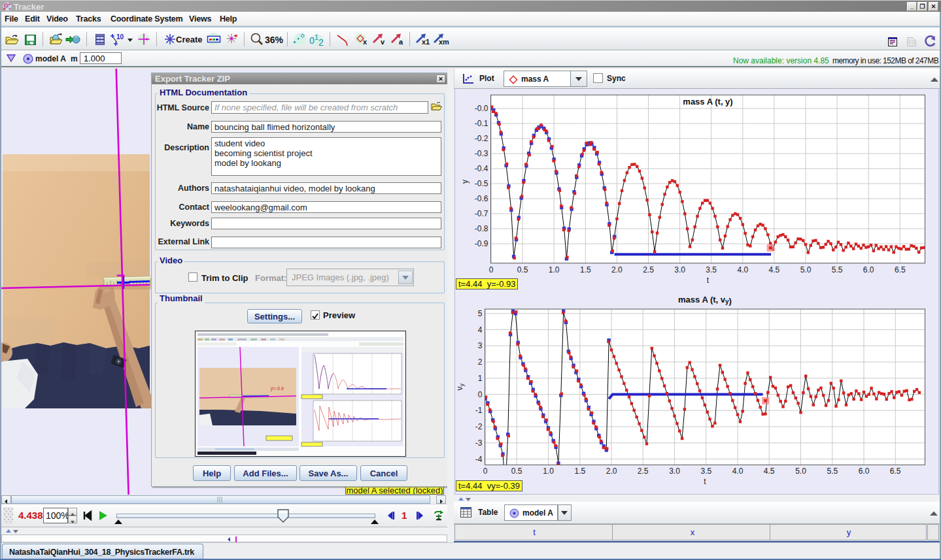 The height and width of the screenshot is (560, 941). What do you see at coordinates (479, 459) in the screenshot?
I see `svg-text: -4` at bounding box center [479, 459].